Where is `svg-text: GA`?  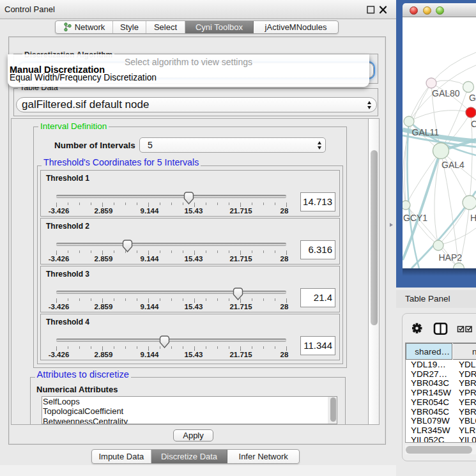
svg-text: GA is located at coordinates (473, 98).